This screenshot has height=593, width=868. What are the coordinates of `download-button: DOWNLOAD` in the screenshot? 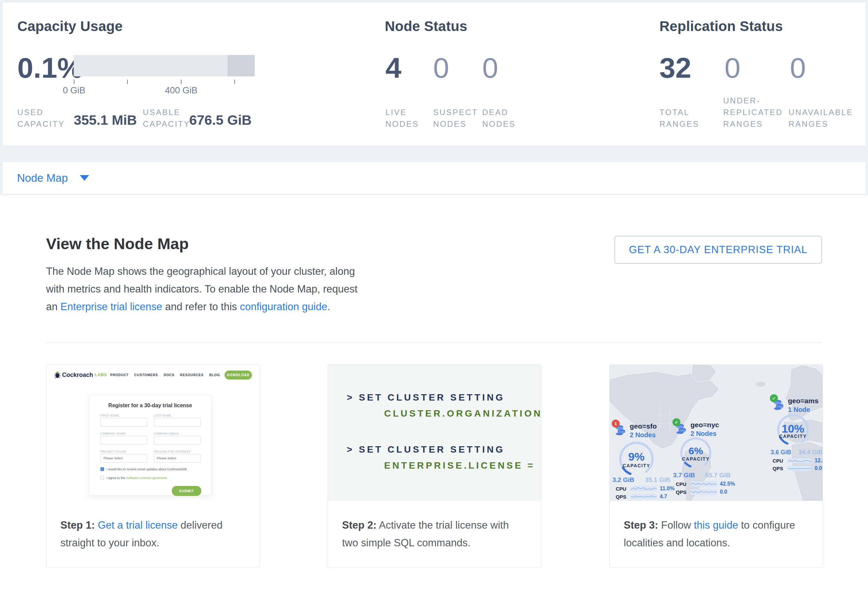 It's located at (238, 375).